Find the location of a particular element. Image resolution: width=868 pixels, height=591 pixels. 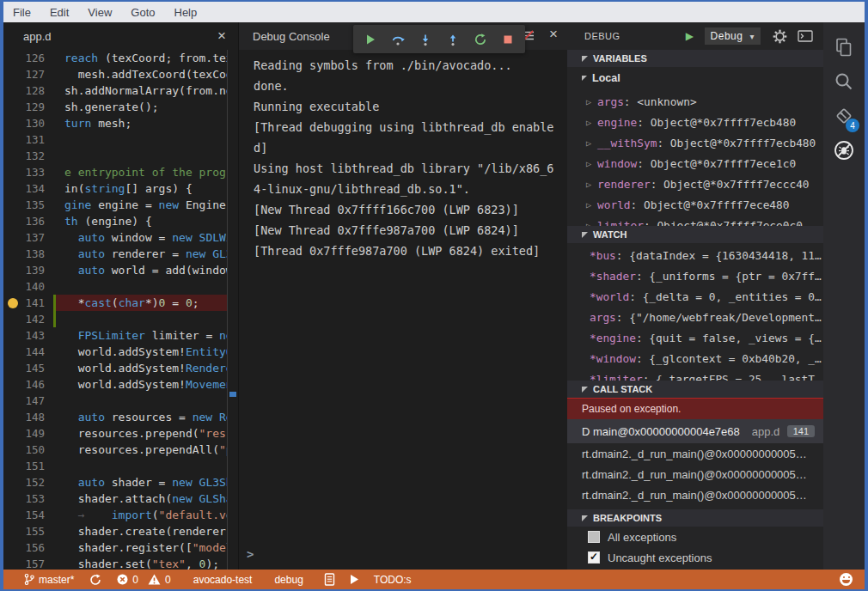

code-line: 148 auto resources = new Res is located at coordinates (120, 417).